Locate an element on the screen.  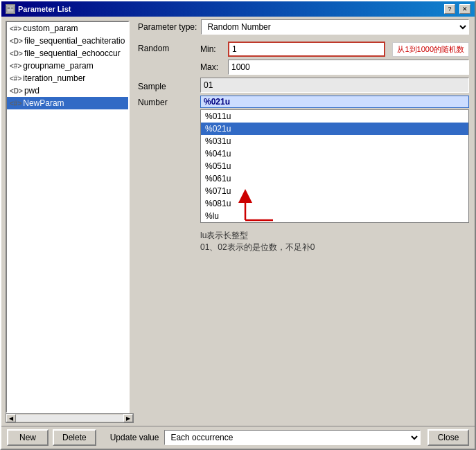
tree-label: file_sequential_eachiteratio is located at coordinates (75, 41).